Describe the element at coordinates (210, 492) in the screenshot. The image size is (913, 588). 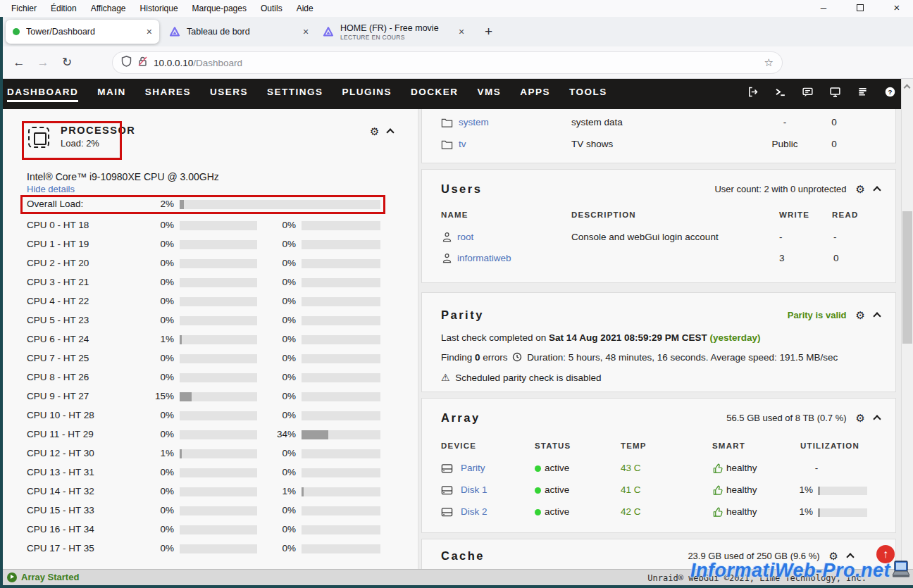
I see `cpu-row: CPU 14 - HT 320%1%` at that location.